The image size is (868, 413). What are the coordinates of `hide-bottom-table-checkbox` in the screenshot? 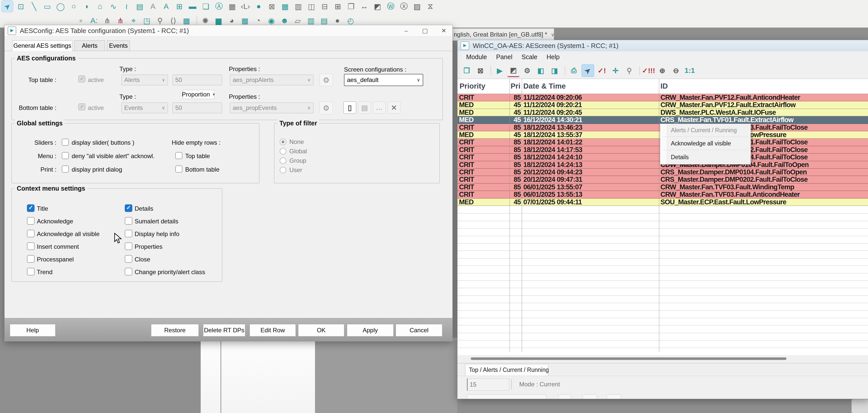 It's located at (179, 169).